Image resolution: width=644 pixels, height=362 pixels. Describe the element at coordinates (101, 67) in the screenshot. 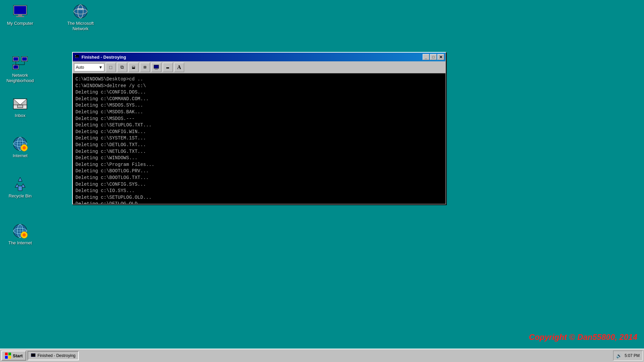

I see `dropdown-arrow-icon: ▼` at that location.